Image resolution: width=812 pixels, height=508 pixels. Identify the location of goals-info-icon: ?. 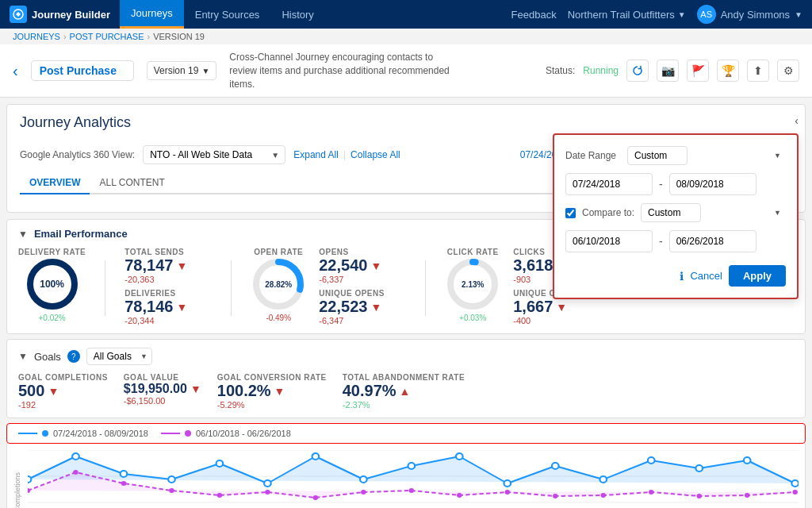
(74, 356).